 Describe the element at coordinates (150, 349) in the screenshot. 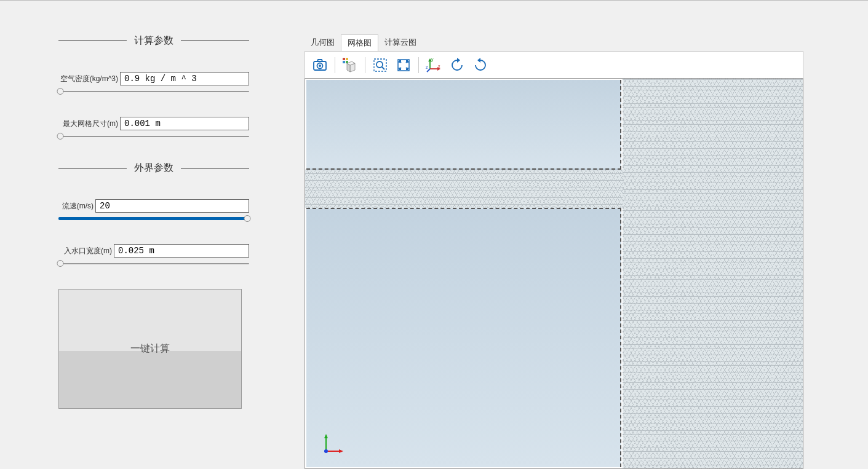

I see `compute-button: 一键计算` at that location.